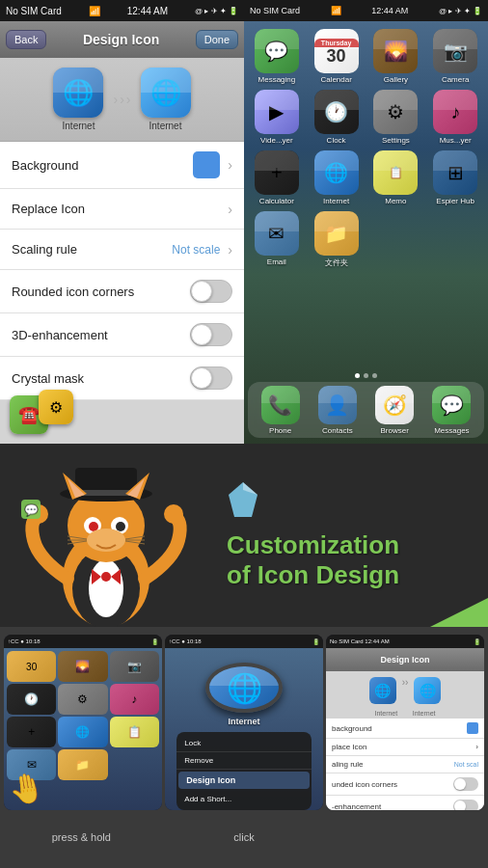 The height and width of the screenshot is (868, 488). Describe the element at coordinates (455, 177) in the screenshot. I see `app-espierhub: ⊞ Espier Hub` at that location.